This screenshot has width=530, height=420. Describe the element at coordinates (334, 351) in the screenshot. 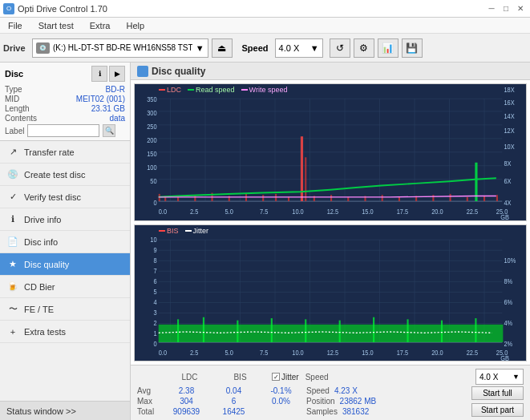

I see `svg-text: 12.5` at that location.